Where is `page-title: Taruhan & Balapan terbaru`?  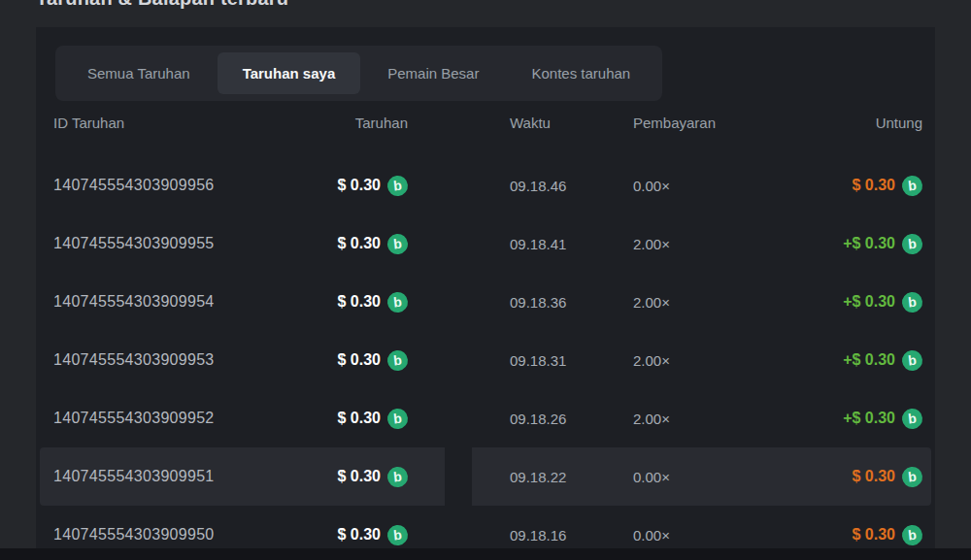
page-title: Taruhan & Balapan terbaru is located at coordinates (162, 5).